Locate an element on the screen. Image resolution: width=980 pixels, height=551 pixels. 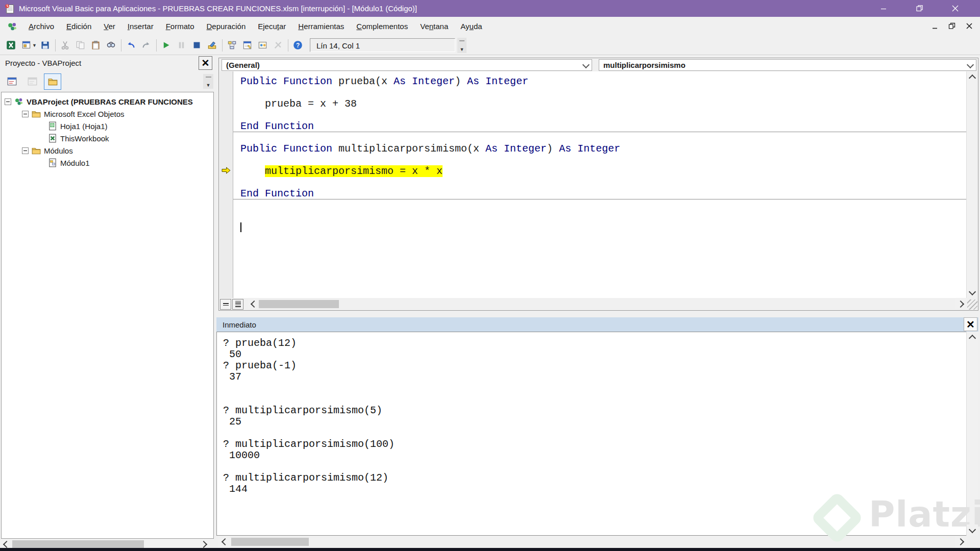
menu-item-complementos: Complementos is located at coordinates (382, 27).